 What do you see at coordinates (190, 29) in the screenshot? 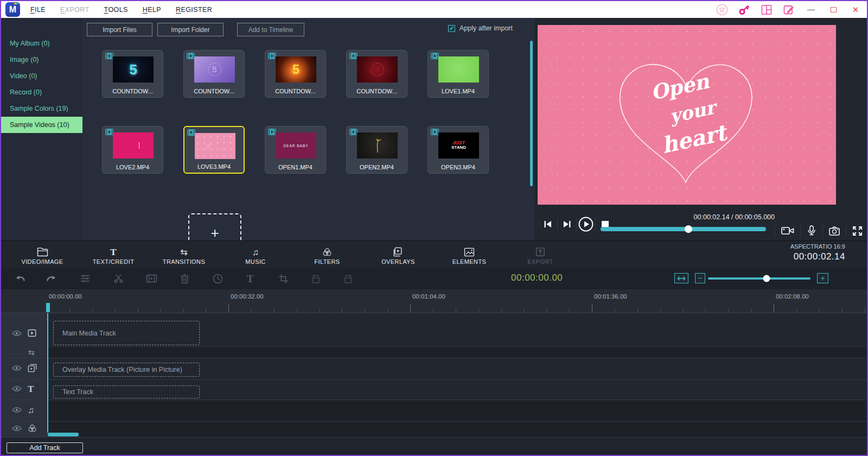
I see `import-folder-button: Import Folder` at bounding box center [190, 29].